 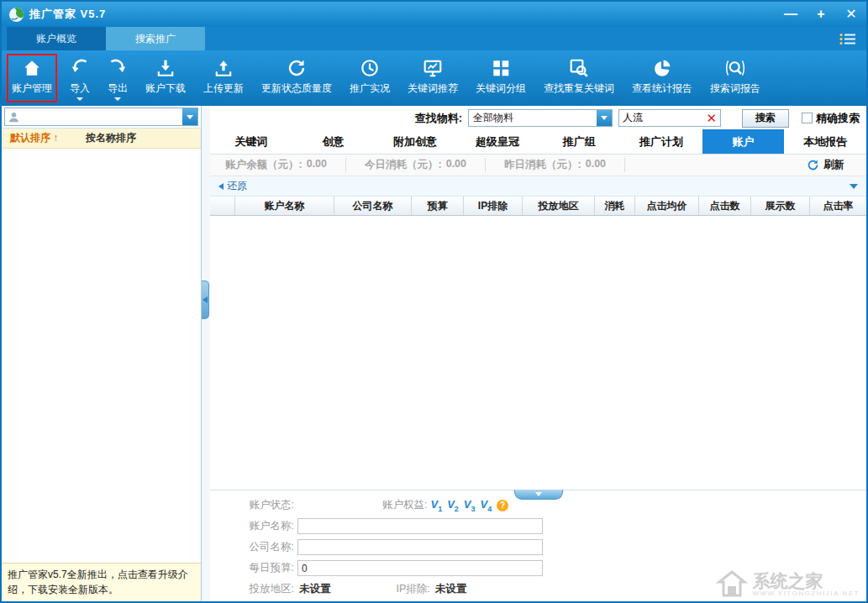 What do you see at coordinates (416, 165) in the screenshot?
I see `today-consumption-stat: 今日消耗（元）:0.00` at bounding box center [416, 165].